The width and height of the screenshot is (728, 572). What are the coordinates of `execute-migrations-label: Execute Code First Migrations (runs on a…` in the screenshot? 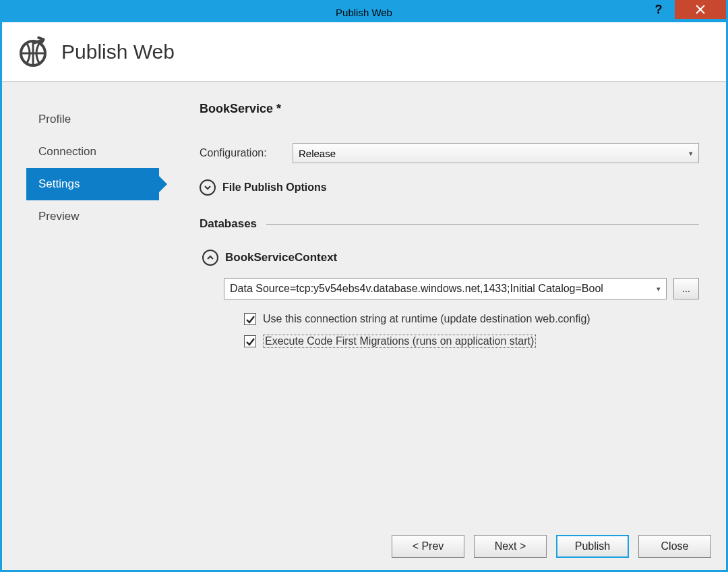 It's located at (399, 341).